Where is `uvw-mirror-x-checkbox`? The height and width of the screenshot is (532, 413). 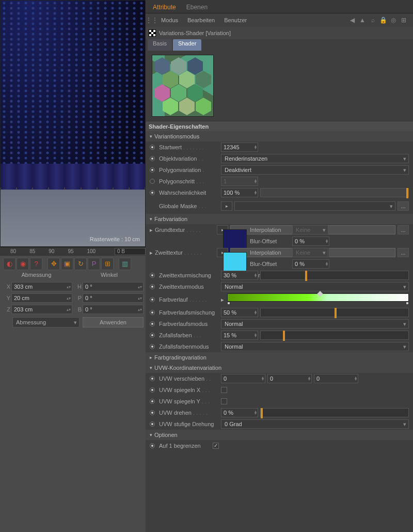
uvw-mirror-x-checkbox is located at coordinates (224, 390).